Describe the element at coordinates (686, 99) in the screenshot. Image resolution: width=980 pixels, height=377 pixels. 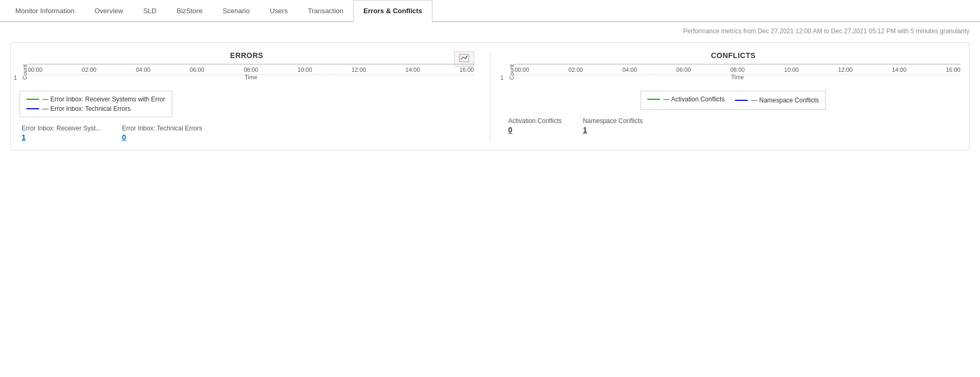
I see `legend-item: — Activation Conflicts` at that location.